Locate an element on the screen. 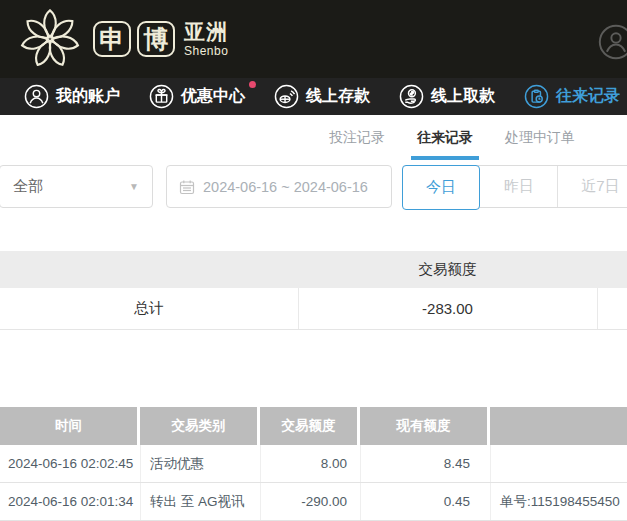 This screenshot has width=627, height=521. range-label: 今日 is located at coordinates (441, 188).